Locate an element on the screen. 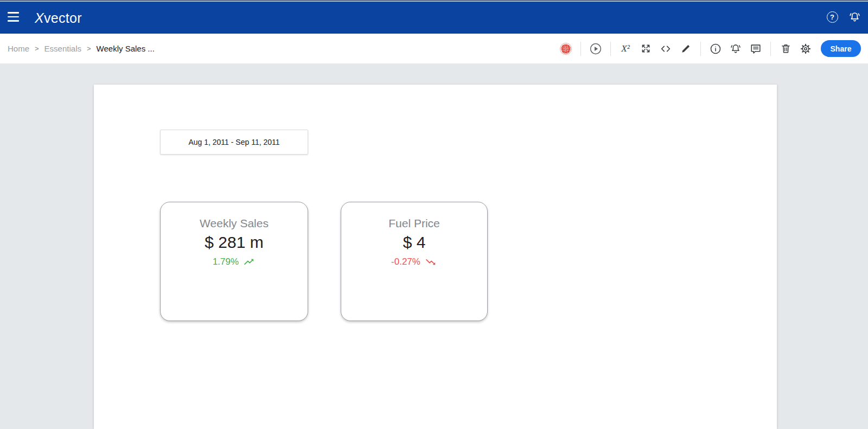 The width and height of the screenshot is (868, 429). comment-icon is located at coordinates (756, 49).